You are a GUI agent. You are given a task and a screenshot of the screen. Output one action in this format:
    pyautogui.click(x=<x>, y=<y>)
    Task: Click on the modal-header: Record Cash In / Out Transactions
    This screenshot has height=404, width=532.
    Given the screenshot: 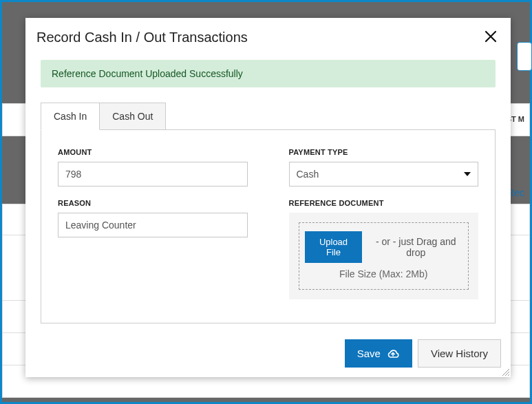 What is the action you would take?
    pyautogui.click(x=268, y=37)
    